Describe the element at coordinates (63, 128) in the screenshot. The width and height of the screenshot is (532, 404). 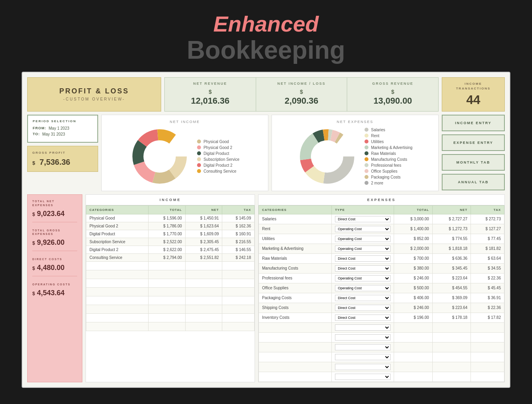
I see `period-box: PERIOD SELECTION FROM: May 1 2023 TO: Ma…` at that location.